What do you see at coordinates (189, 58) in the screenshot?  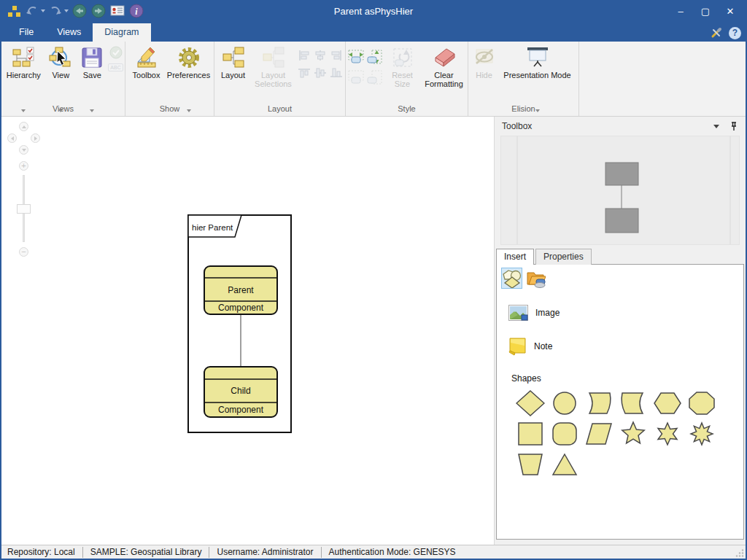 I see `gear-icon` at bounding box center [189, 58].